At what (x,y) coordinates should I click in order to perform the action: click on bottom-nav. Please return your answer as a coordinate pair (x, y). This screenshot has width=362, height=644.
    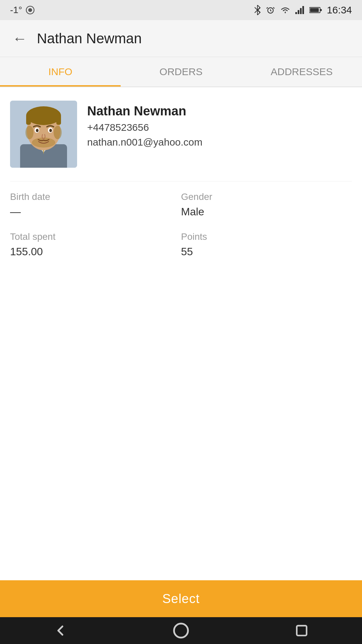
    Looking at the image, I should click on (181, 631).